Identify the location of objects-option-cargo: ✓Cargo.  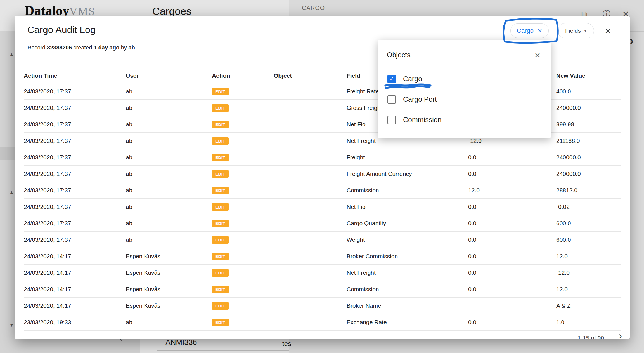
(465, 79).